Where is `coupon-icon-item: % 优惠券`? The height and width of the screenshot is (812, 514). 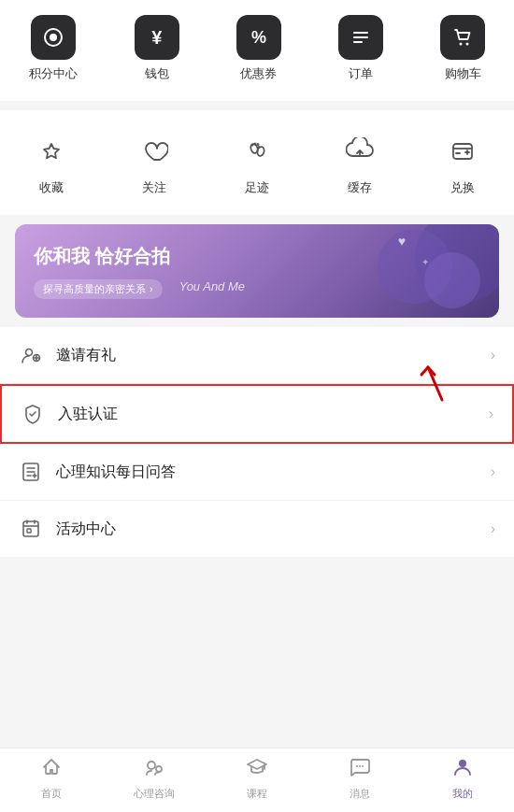
coupon-icon-item: % 优惠券 is located at coordinates (259, 49).